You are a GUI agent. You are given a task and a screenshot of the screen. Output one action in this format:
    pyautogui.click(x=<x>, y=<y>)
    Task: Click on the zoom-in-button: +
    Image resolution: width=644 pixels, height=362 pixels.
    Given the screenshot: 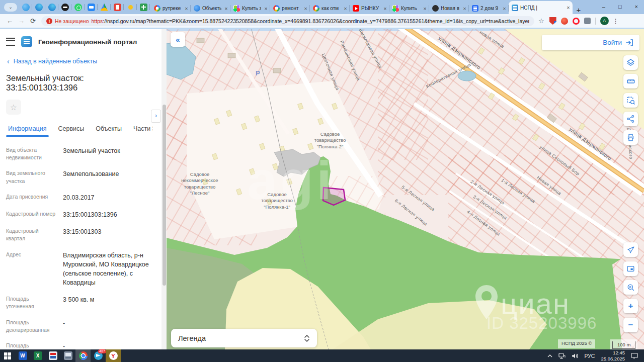 What is the action you would take?
    pyautogui.click(x=631, y=306)
    